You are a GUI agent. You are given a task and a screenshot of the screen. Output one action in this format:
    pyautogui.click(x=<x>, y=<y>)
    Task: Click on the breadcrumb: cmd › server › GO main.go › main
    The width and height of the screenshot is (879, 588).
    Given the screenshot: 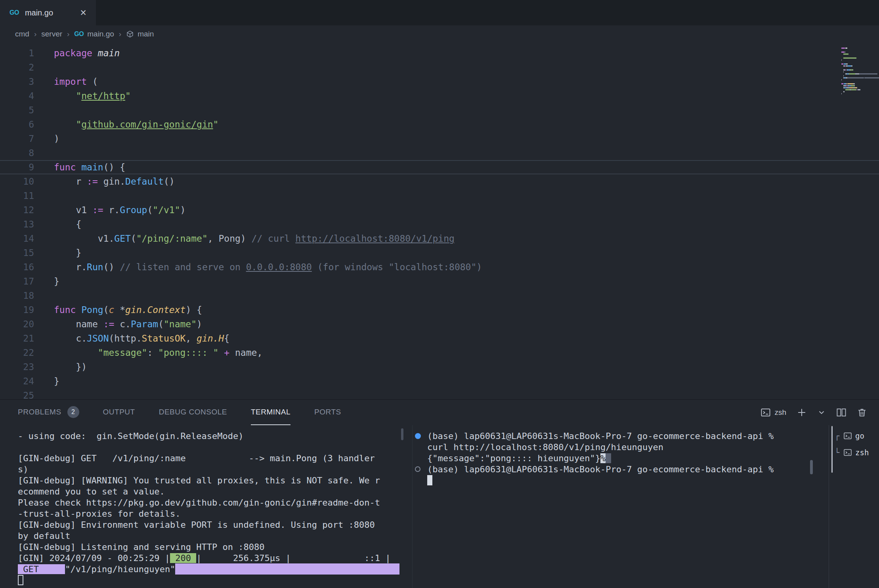 What is the action you would take?
    pyautogui.click(x=440, y=34)
    